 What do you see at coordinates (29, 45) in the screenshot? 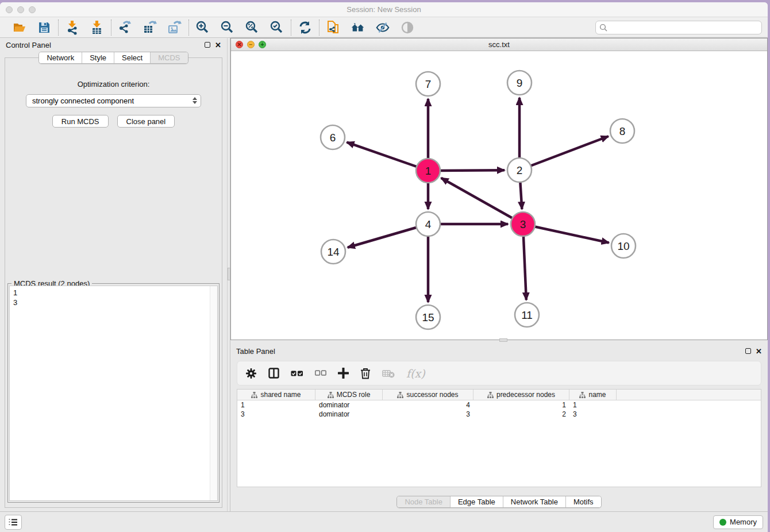
I see `control-panel-title: Control Panel` at bounding box center [29, 45].